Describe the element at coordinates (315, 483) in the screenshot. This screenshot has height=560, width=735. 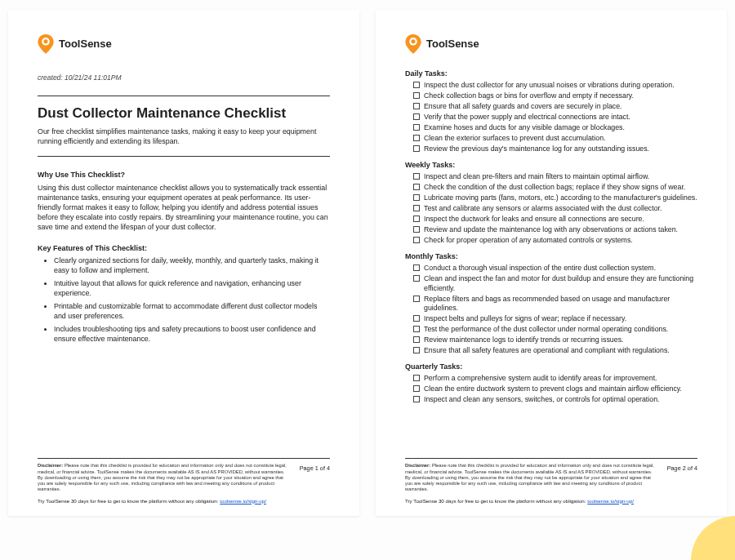
I see `page-number: Page 1 of 4` at that location.